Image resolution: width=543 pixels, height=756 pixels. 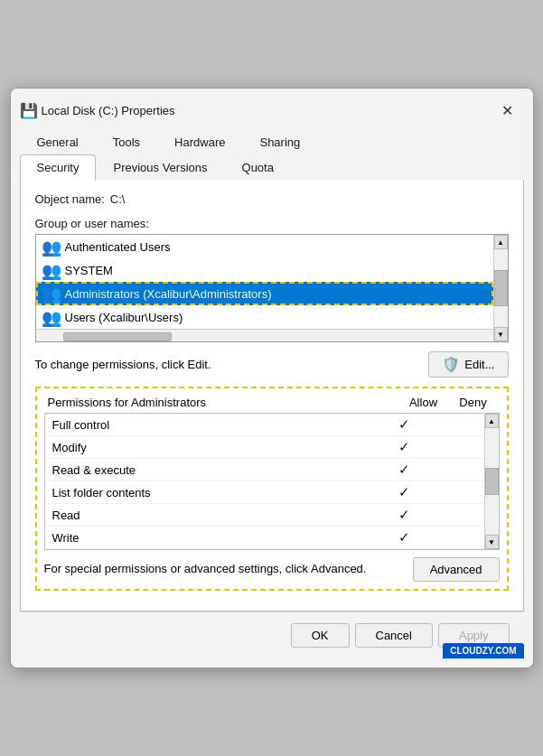 What do you see at coordinates (265, 538) in the screenshot?
I see `perm-row-write: Write ✓` at bounding box center [265, 538].